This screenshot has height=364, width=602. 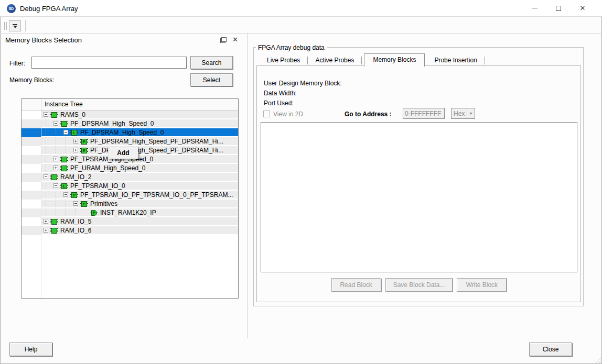 What do you see at coordinates (455, 61) in the screenshot?
I see `tab-probe-insertion: Probe Insertion` at bounding box center [455, 61].